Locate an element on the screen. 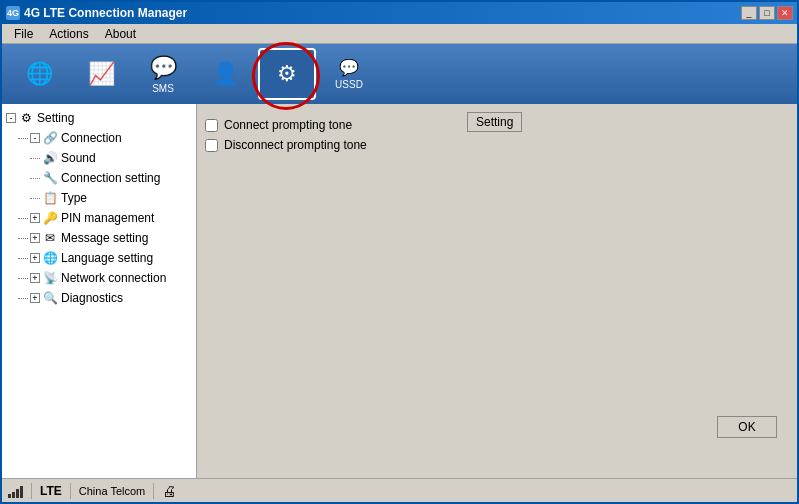  pin-label: PIN management is located at coordinates (108, 218).